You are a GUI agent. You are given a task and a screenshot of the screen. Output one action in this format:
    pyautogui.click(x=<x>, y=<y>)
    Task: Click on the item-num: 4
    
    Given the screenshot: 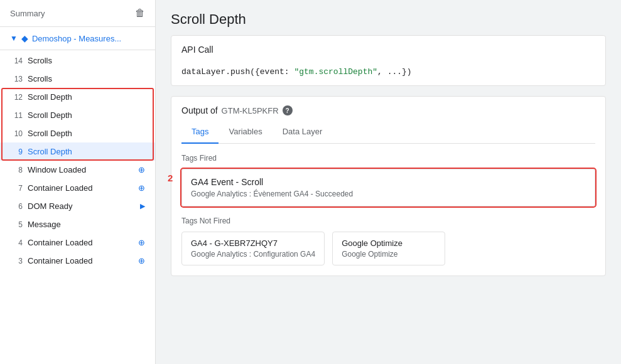 What is the action you would take?
    pyautogui.click(x=16, y=243)
    